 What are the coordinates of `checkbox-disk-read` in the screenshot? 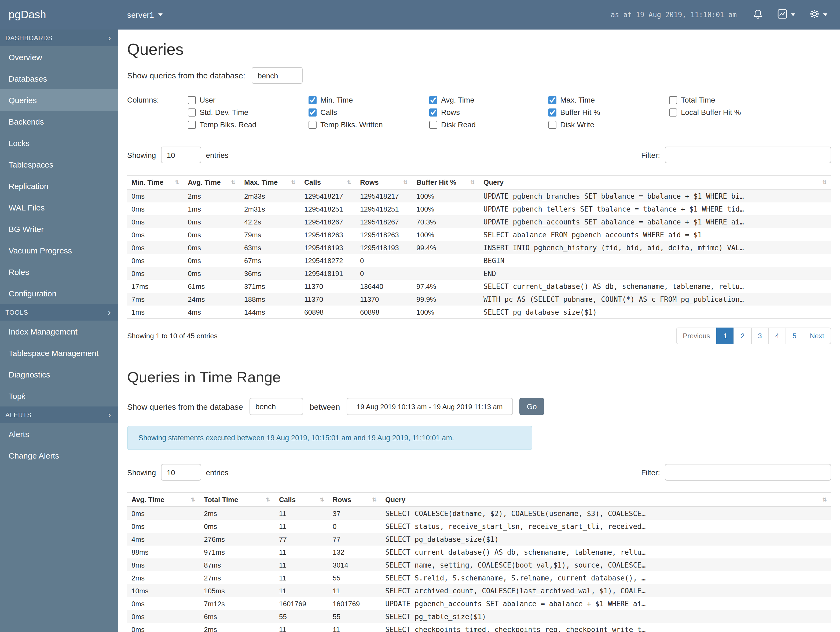 It's located at (433, 125).